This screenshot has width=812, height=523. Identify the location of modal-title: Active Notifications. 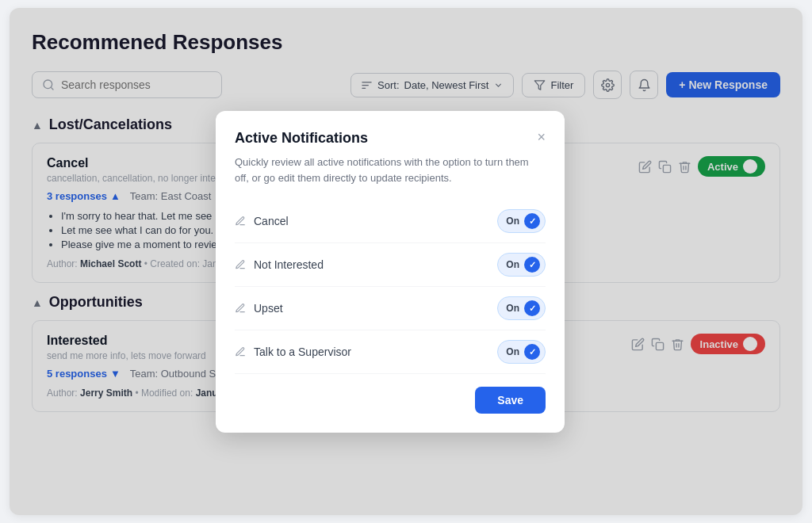
(301, 138).